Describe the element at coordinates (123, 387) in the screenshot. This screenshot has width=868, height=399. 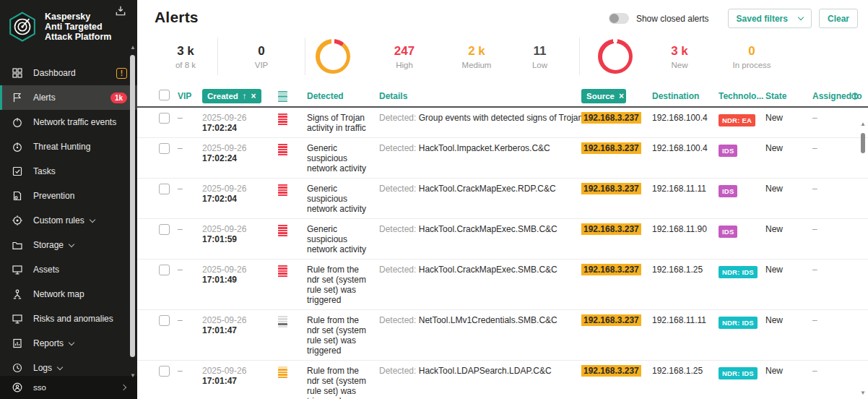
I see `chevron-right-icon` at that location.